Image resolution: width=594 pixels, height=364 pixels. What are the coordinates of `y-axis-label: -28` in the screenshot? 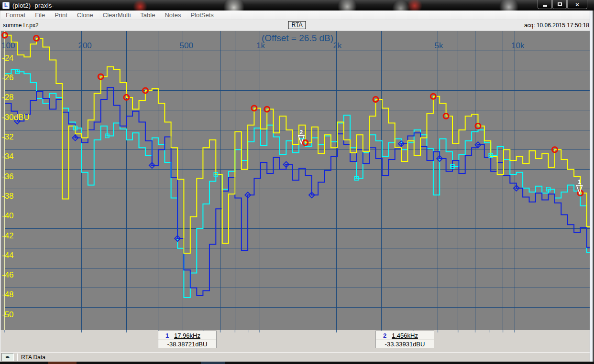 It's located at (8, 97).